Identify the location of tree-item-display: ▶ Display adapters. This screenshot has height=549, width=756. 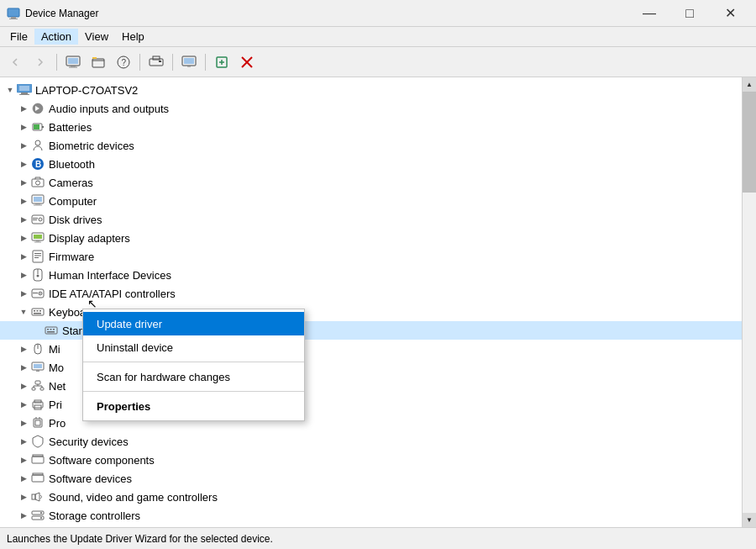
(371, 238).